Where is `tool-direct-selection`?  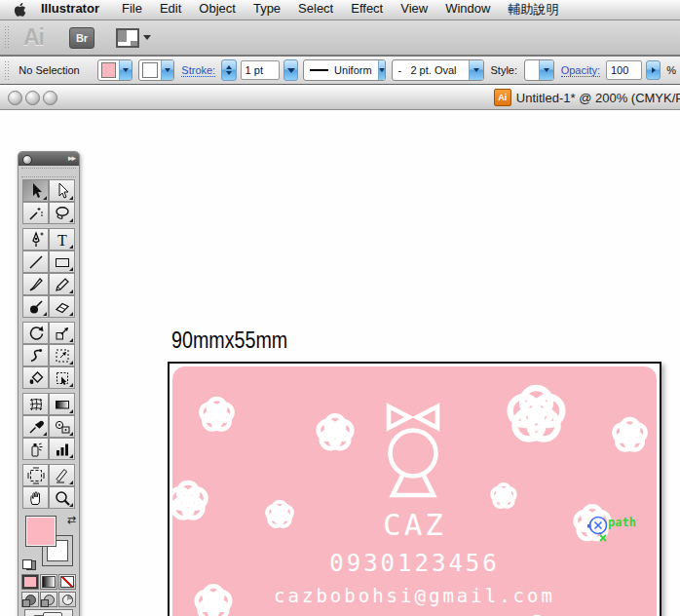 tool-direct-selection is located at coordinates (62, 191).